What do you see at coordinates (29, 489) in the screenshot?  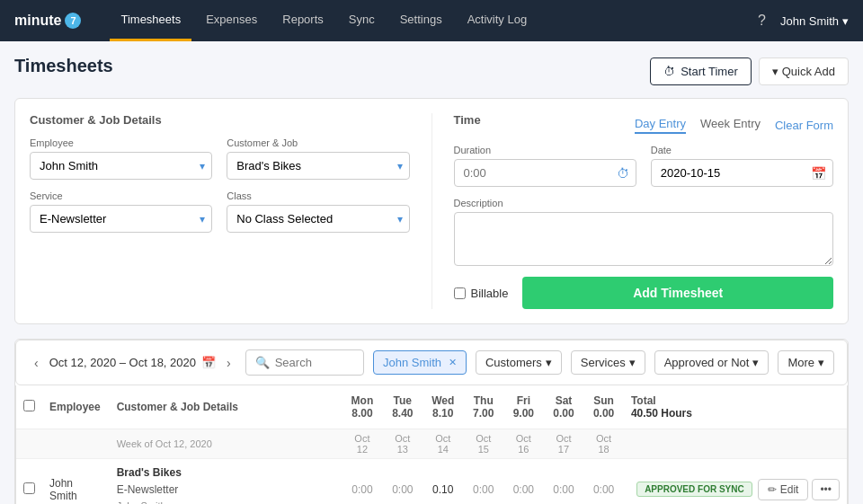 I see `row-checkbox` at bounding box center [29, 489].